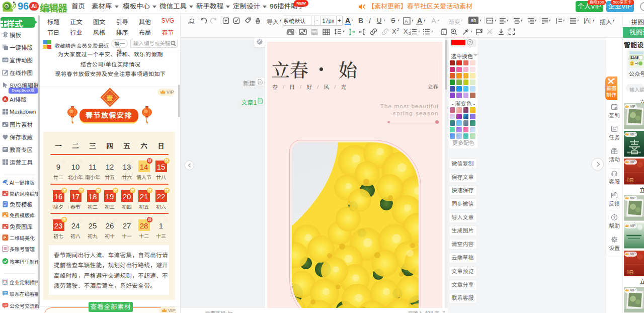  Describe the element at coordinates (444, 33) in the screenshot. I see `svg-text: T` at that location.